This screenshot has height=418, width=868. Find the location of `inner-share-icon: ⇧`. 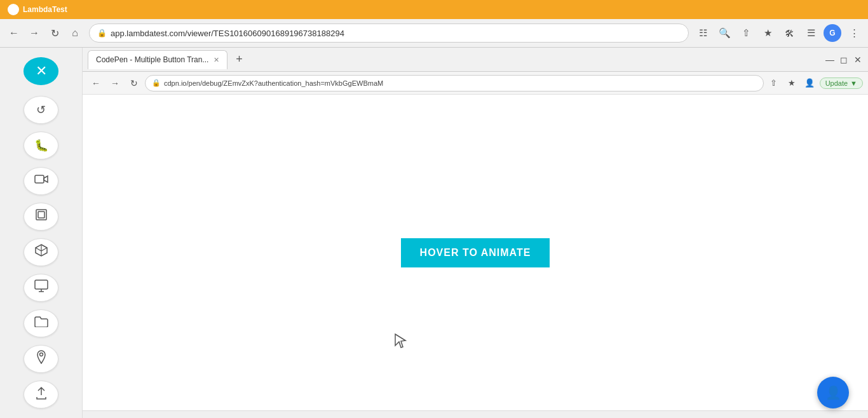

inner-share-icon: ⇧ is located at coordinates (774, 83).